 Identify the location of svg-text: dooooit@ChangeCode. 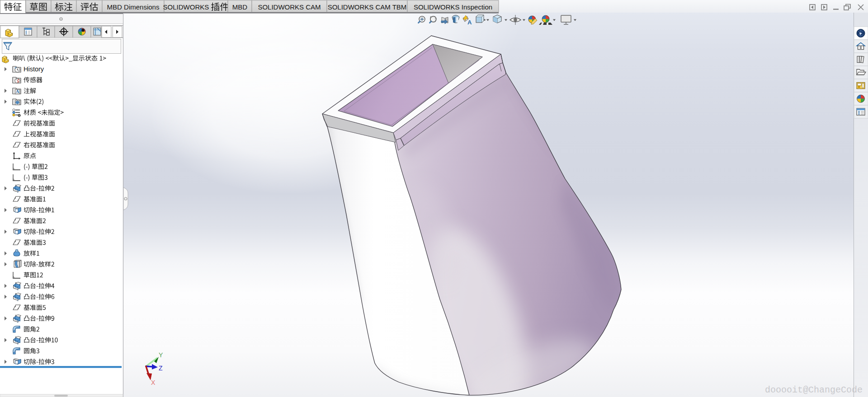
(814, 390).